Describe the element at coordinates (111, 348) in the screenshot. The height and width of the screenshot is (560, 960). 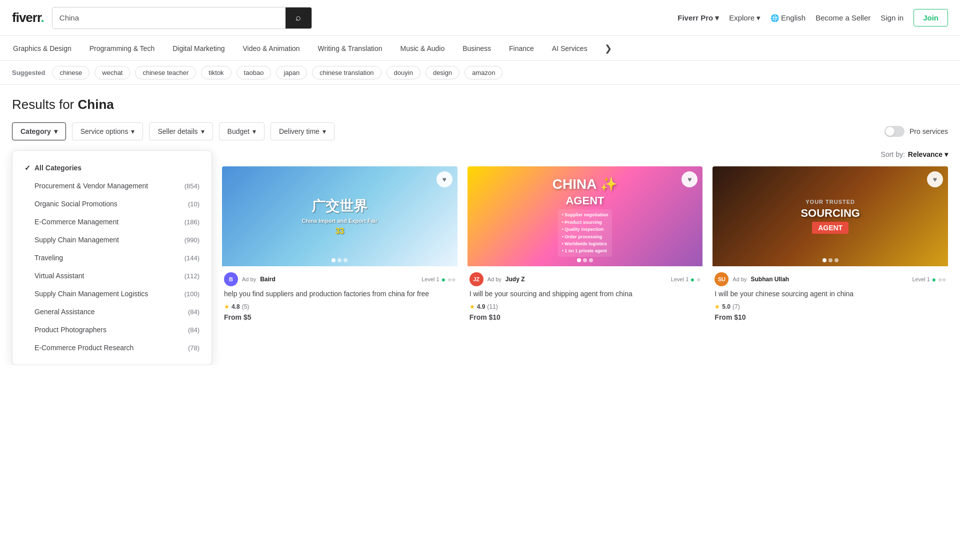
I see `dropdown-item-label: E-Commerce Product Research` at that location.